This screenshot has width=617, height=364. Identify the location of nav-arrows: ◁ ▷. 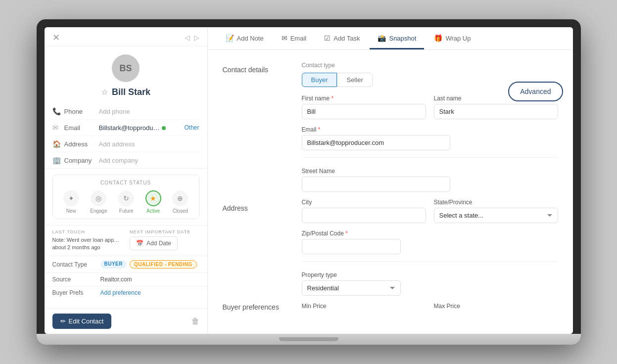
(192, 38).